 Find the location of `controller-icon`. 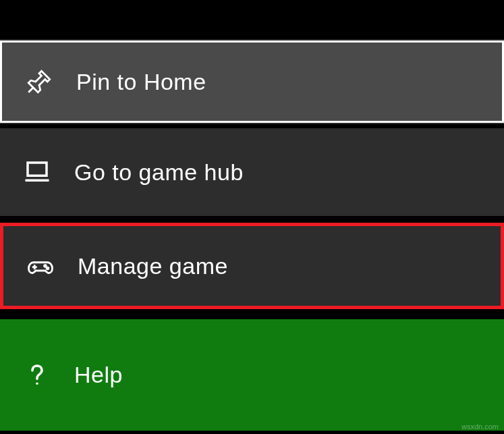

controller-icon is located at coordinates (40, 266).